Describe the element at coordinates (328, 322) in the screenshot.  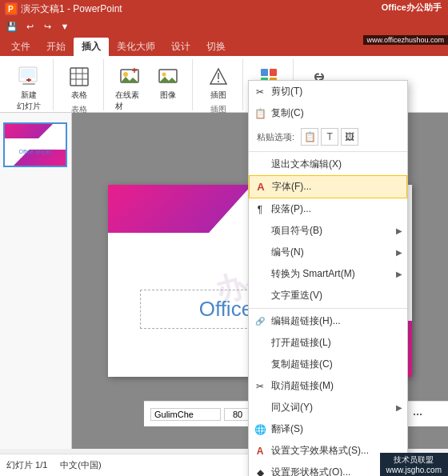
I see `menu-edit-hyperlink: 🔗 编辑超链接(H)...` at that location.